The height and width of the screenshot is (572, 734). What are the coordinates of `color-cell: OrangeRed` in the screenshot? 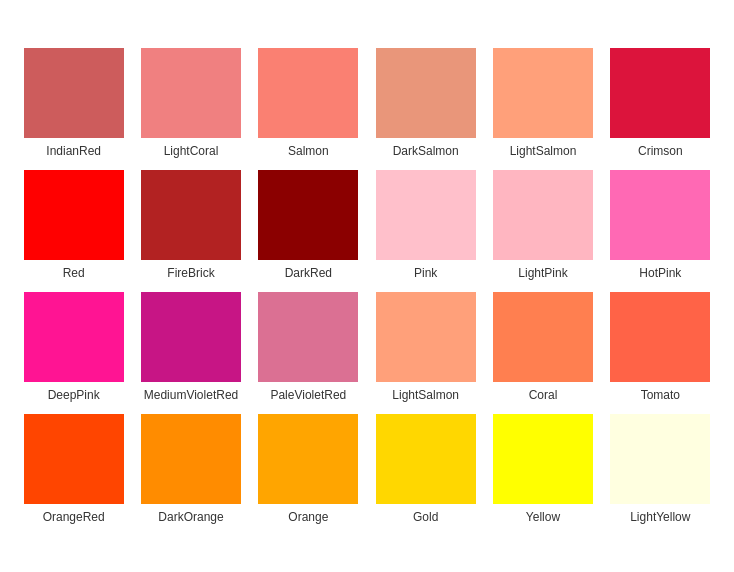 It's located at (74, 469).